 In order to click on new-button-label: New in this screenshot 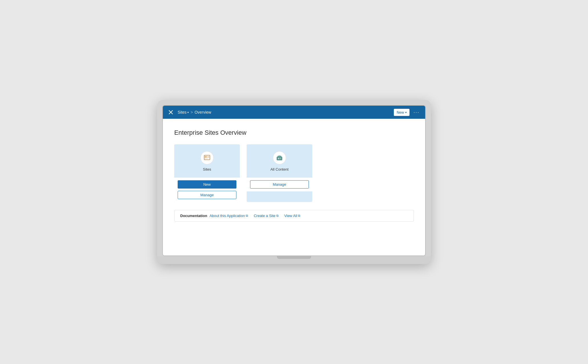, I will do `click(400, 112)`.